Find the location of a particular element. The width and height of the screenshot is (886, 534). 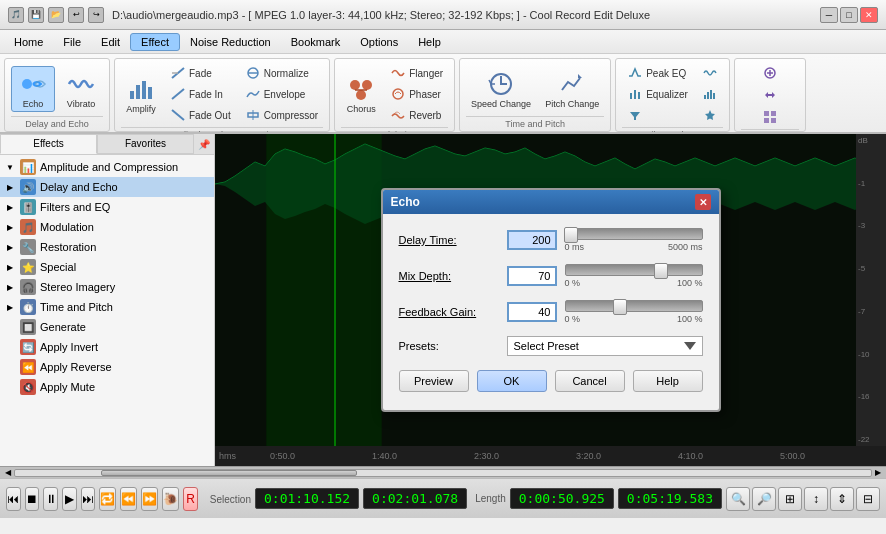

ribbon-btn-extra3 is located at coordinates (710, 94).